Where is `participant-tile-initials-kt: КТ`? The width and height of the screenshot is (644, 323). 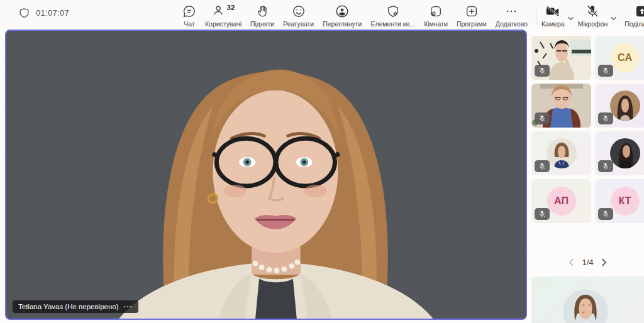 participant-tile-initials-kt: КТ is located at coordinates (619, 201).